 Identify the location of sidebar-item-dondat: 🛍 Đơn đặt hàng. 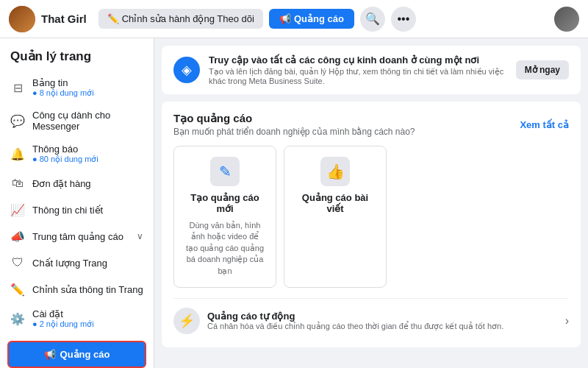
(76, 183).